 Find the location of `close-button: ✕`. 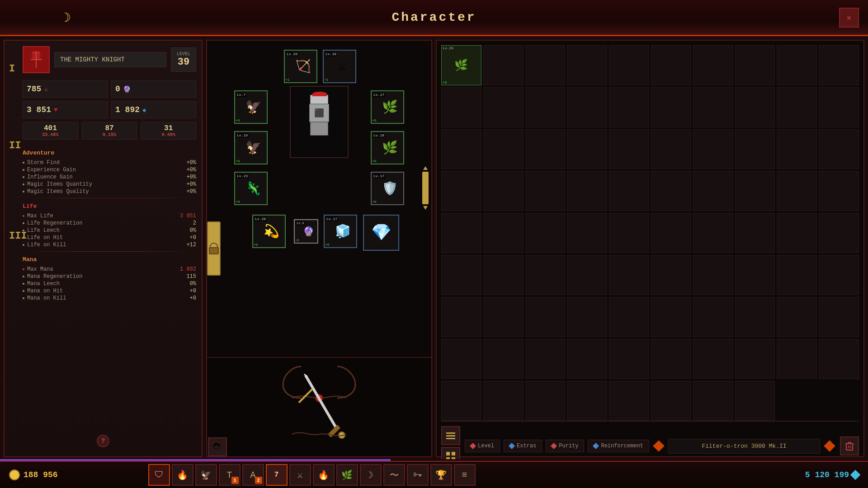

close-button: ✕ is located at coordinates (849, 18).